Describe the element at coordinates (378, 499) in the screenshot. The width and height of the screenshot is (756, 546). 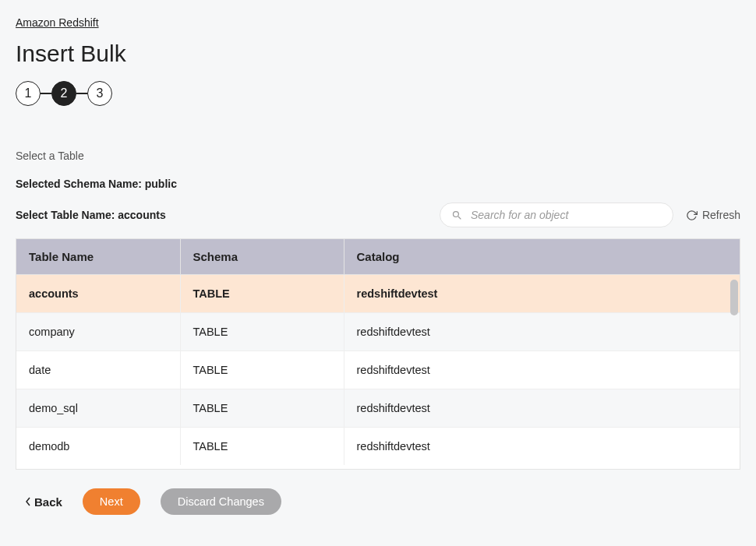
I see `wizard-footer: Back Next Discard Changes` at that location.